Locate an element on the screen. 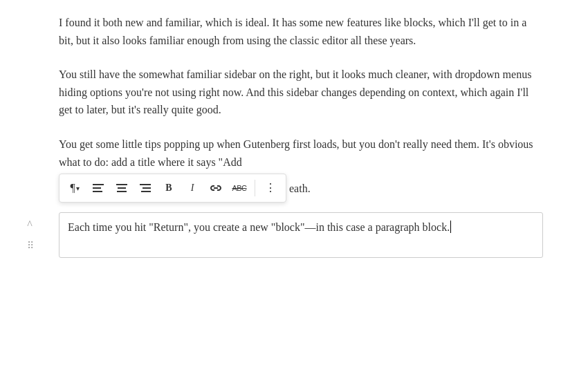 This screenshot has height=392, width=588. link-button is located at coordinates (216, 188).